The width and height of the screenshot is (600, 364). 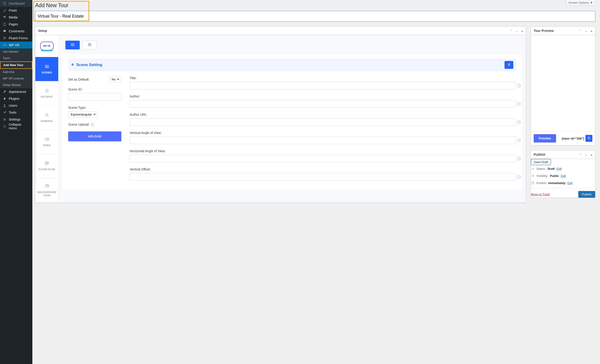 I want to click on sidebar-item-settings: Settings, so click(x=16, y=119).